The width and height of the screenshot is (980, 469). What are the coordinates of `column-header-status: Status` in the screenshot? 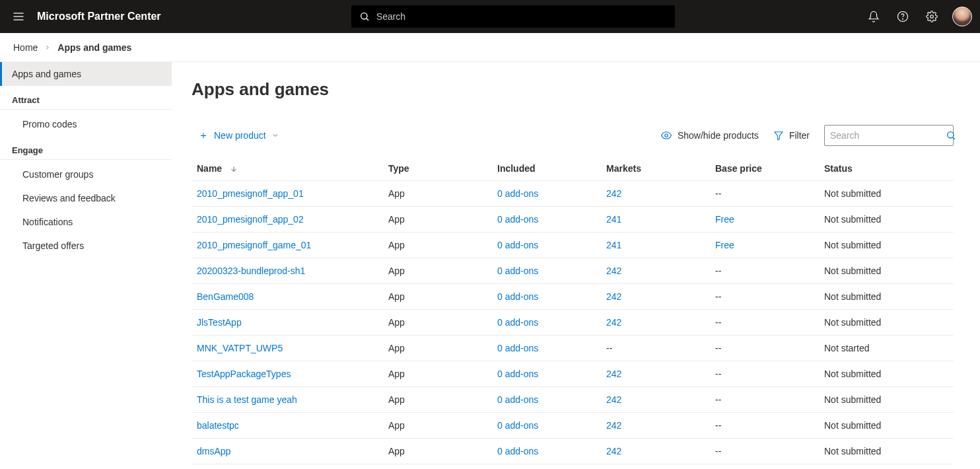 It's located at (886, 169).